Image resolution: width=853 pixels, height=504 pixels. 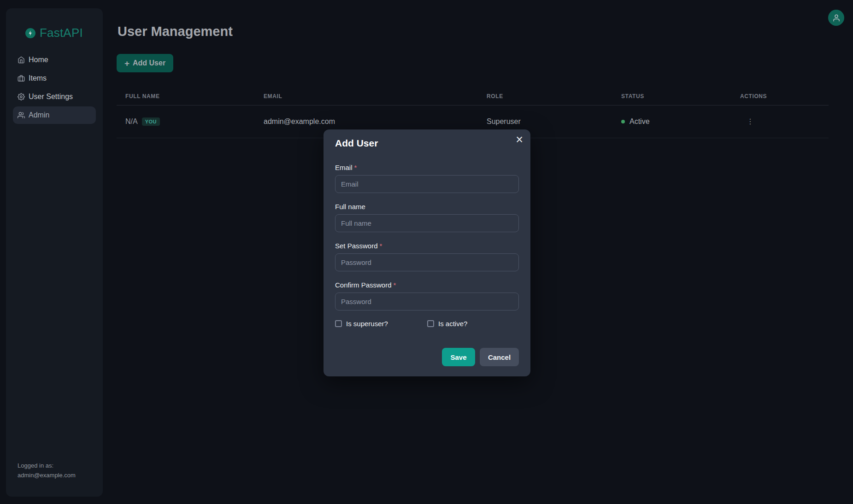 What do you see at coordinates (127, 64) in the screenshot?
I see `plus-icon: +` at bounding box center [127, 64].